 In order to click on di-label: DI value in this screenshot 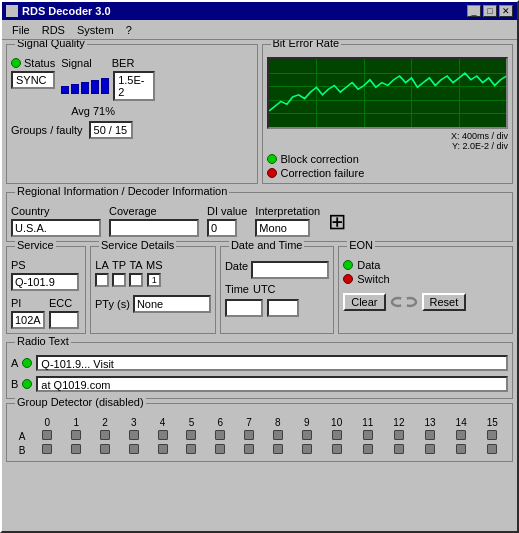, I will do `click(227, 211)`.